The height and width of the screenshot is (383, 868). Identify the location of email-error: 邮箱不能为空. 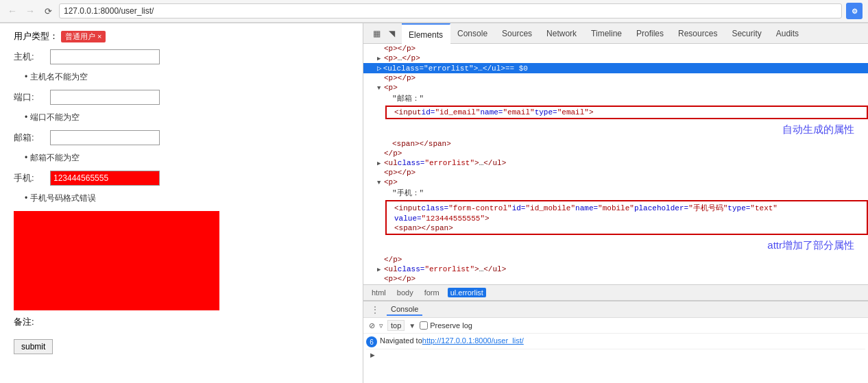
(181, 158).